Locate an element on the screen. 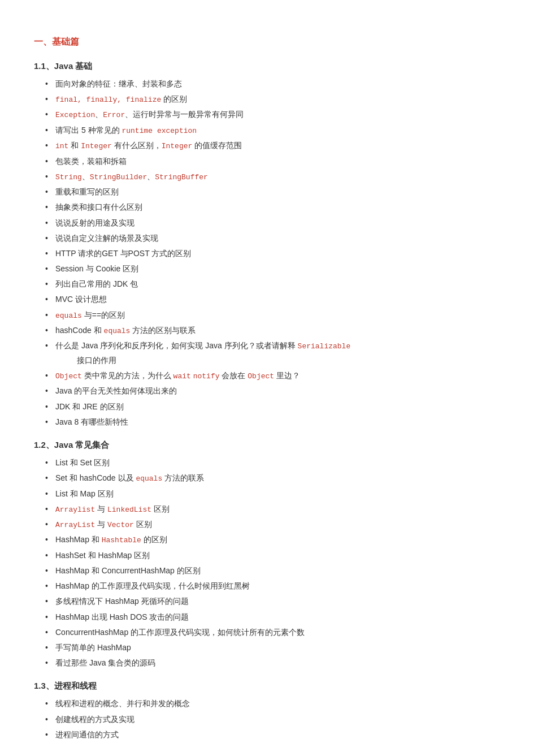 Image resolution: width=534 pixels, height=756 pixels. list-item: Object 类中常见的方法，为什么 wait notify 会放在 Objec… is located at coordinates (272, 375).